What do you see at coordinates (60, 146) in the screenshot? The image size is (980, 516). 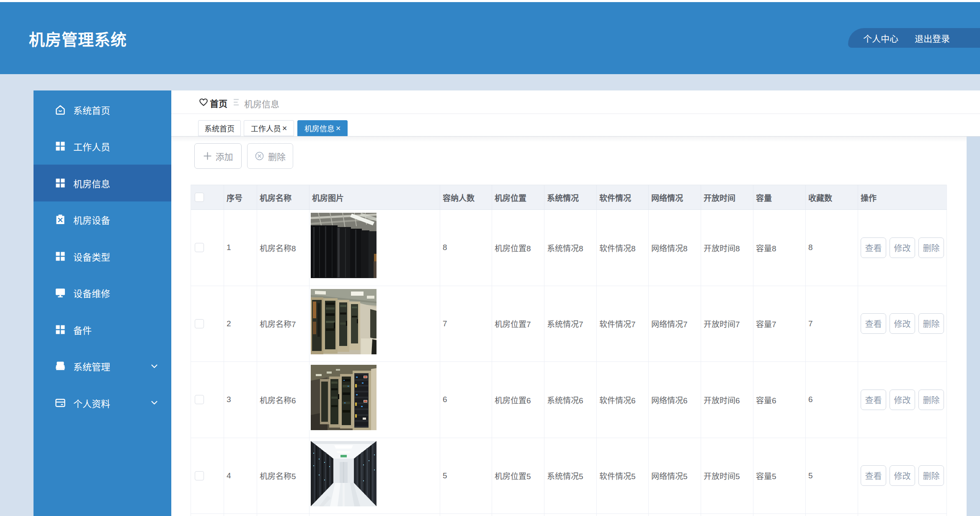 I see `grid-icon` at bounding box center [60, 146].